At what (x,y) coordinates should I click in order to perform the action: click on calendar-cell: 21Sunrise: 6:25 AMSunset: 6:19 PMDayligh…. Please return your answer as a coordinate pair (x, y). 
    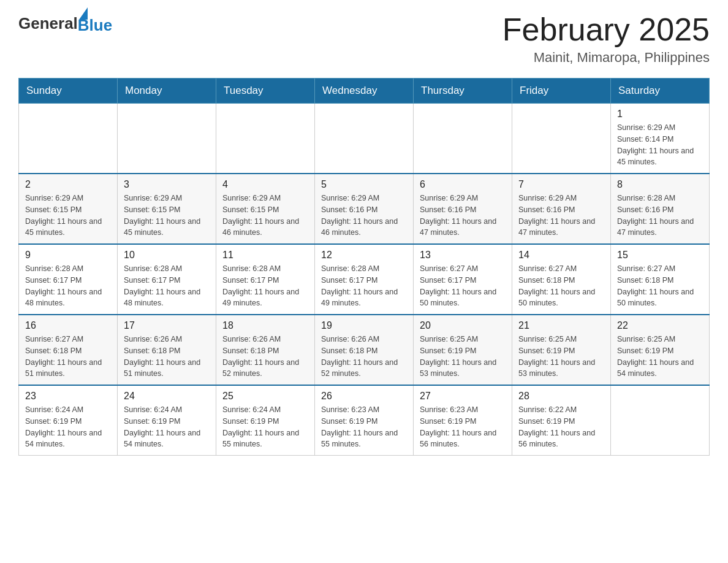
    Looking at the image, I should click on (561, 350).